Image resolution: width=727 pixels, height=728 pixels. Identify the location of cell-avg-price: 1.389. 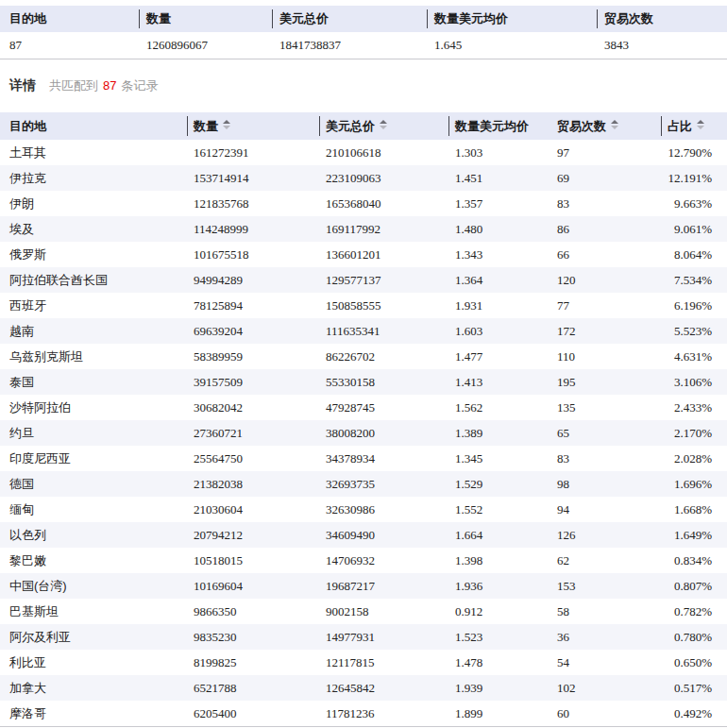
(499, 432).